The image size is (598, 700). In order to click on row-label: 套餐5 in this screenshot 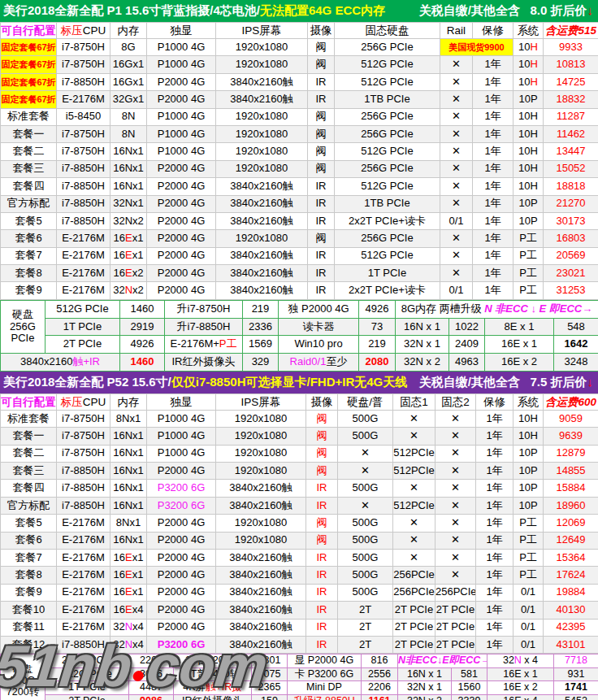, I will do `click(29, 524)`.